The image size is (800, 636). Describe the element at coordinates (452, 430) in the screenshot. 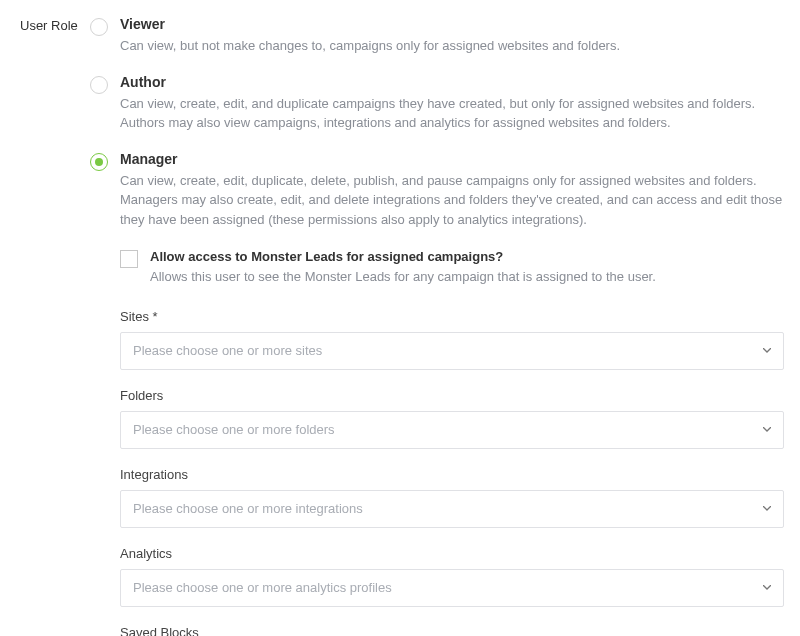

I see `select-folders: Please choose one or more folders` at that location.